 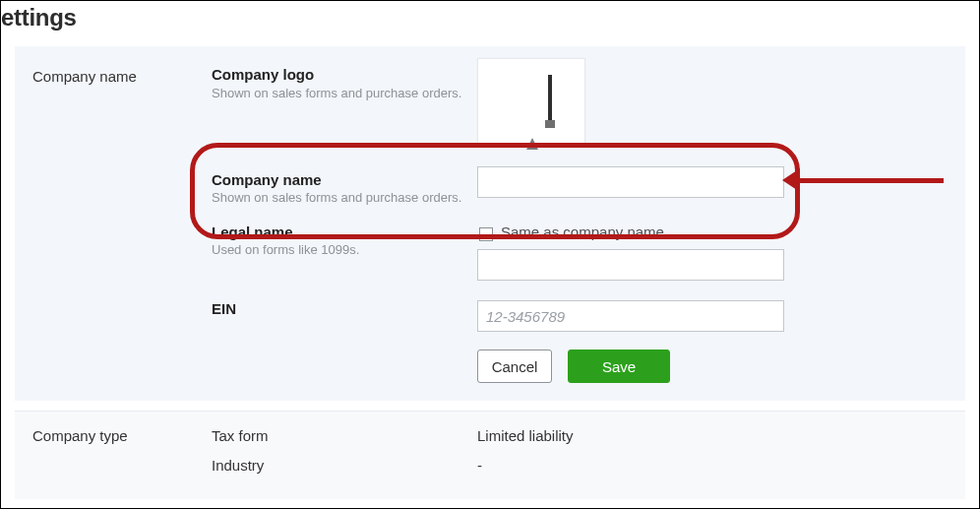 I want to click on company-name-heading: Company name, so click(x=267, y=179).